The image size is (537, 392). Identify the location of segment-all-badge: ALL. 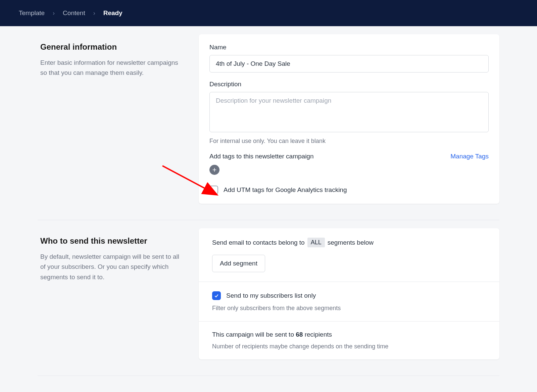
(316, 242).